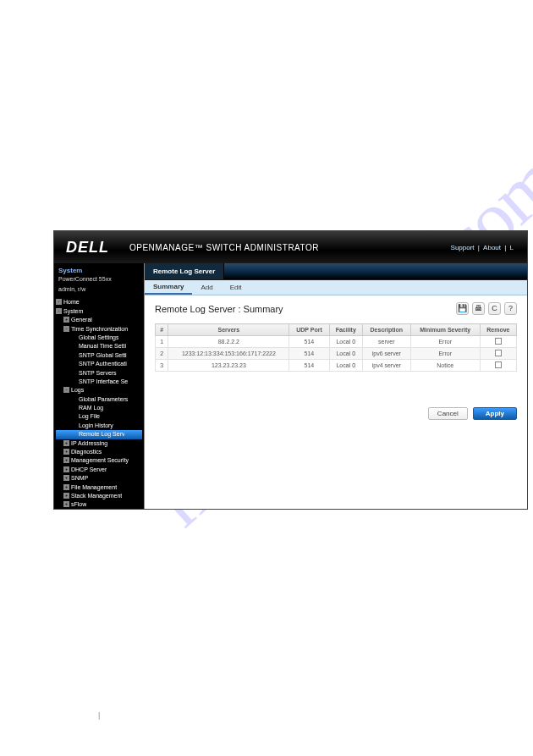  What do you see at coordinates (99, 444) in the screenshot?
I see `tree-node-16: +IP Addressing` at bounding box center [99, 444].